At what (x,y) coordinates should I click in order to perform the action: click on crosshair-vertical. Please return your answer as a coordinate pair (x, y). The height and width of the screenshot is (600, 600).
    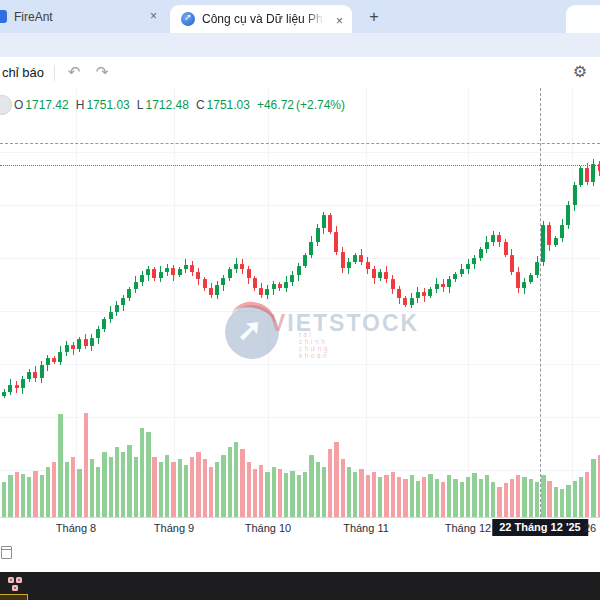
    Looking at the image, I should click on (540, 302).